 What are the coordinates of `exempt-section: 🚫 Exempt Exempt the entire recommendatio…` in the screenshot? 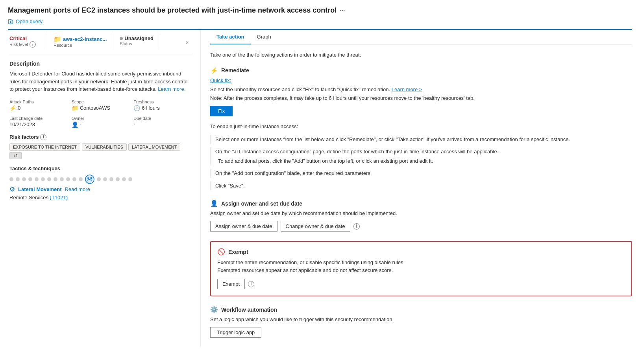 It's located at (421, 269).